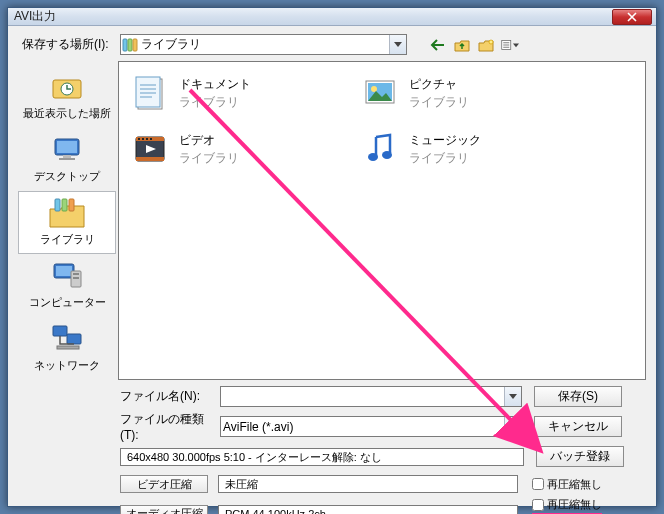  I want to click on new-folder-icon, so click(486, 45).